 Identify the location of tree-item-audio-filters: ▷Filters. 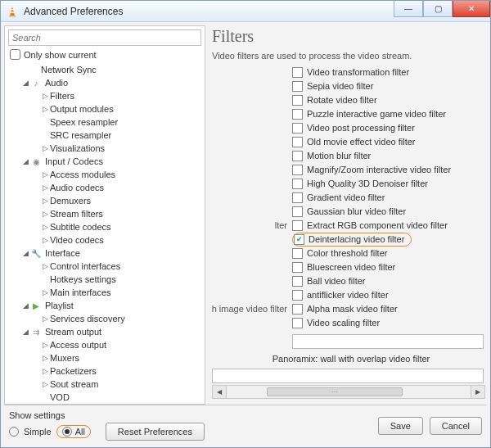
(105, 96).